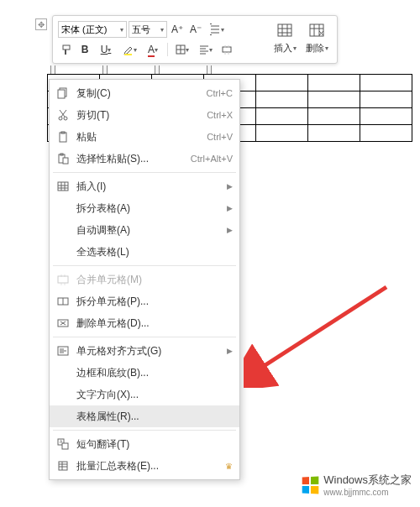 The width and height of the screenshot is (420, 507). What do you see at coordinates (106, 50) in the screenshot?
I see `underline-button: U▾` at bounding box center [106, 50].